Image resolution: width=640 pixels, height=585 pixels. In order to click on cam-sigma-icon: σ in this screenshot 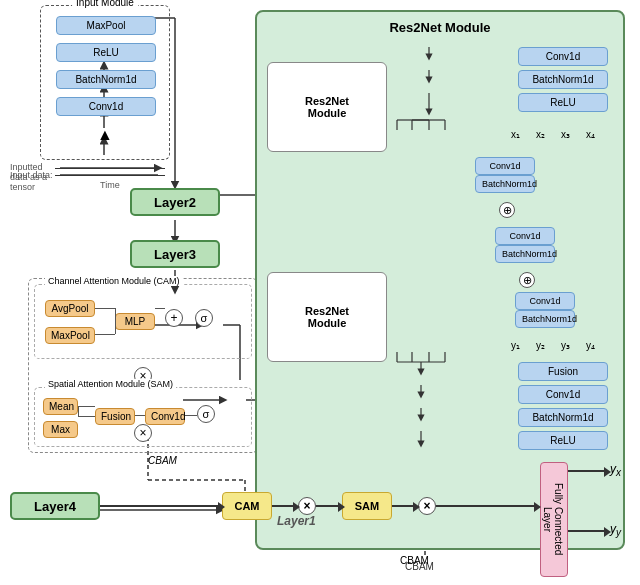, I will do `click(204, 318)`.